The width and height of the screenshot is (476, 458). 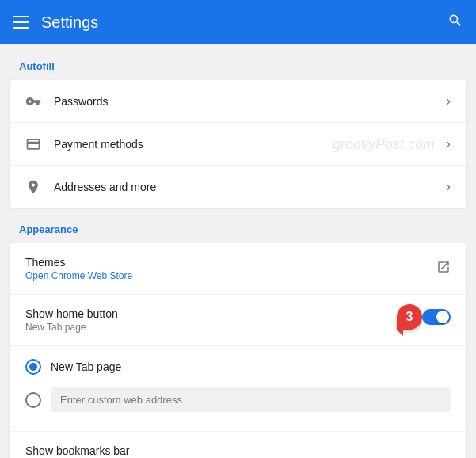 I want to click on credit-card-icon, so click(x=40, y=144).